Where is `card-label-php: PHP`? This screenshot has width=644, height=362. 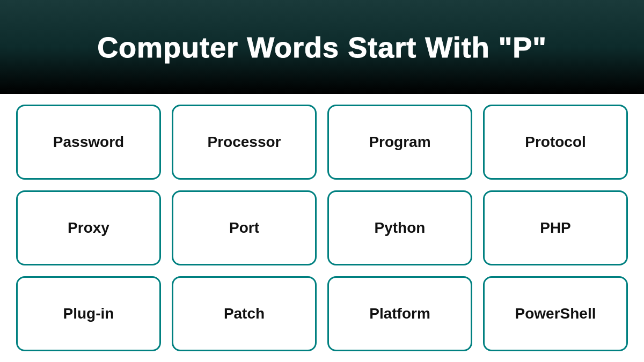 card-label-php: PHP is located at coordinates (555, 228).